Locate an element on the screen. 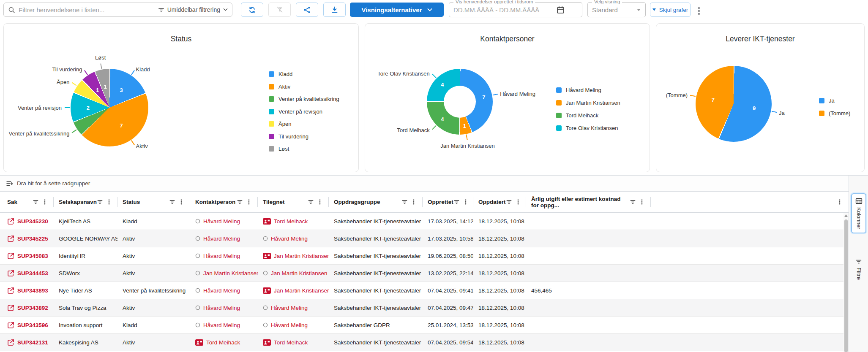  kontaktperson-link: Jan Martin Kristiansen is located at coordinates (231, 273).